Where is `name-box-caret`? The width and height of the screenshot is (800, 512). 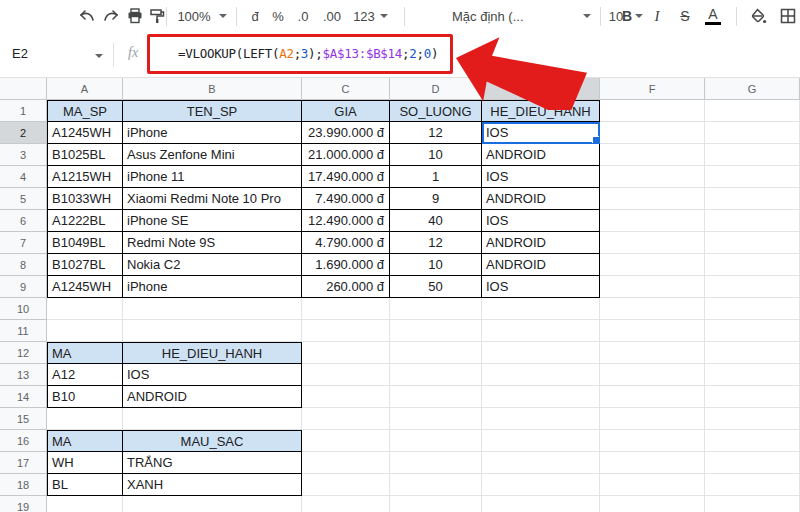 name-box-caret is located at coordinates (99, 56).